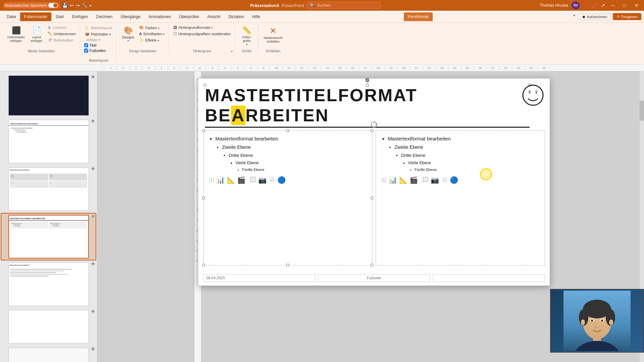 Image resolution: width=644 pixels, height=362 pixels. I want to click on undo-icon: ↩, so click(72, 5).